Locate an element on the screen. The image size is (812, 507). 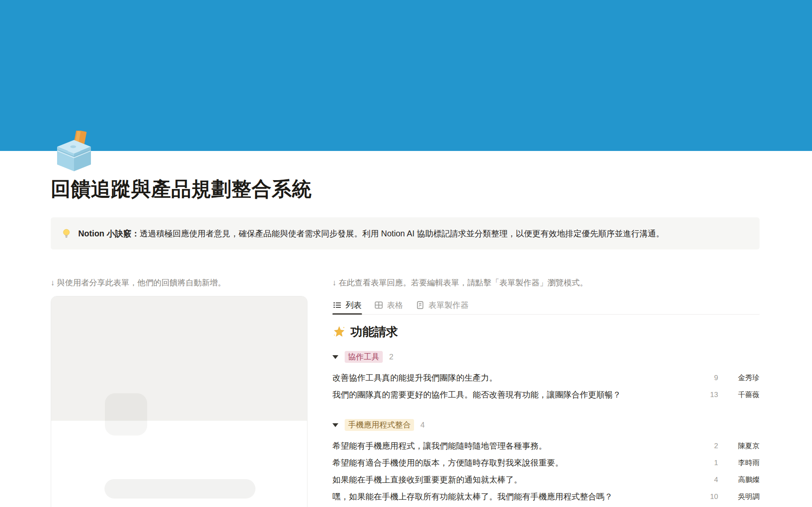
glowing-star-icon is located at coordinates (339, 332).